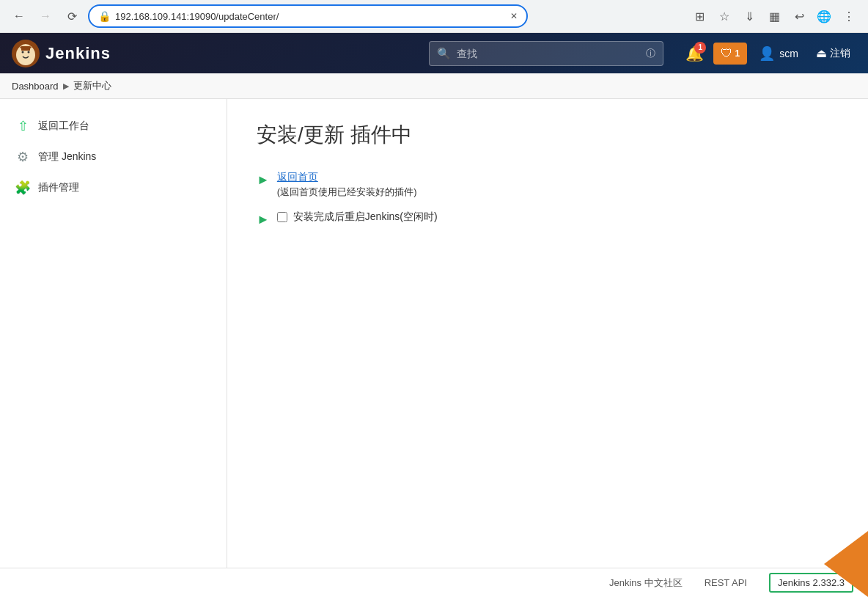  What do you see at coordinates (92, 86) in the screenshot?
I see `breadcrumb-current: 更新中心` at bounding box center [92, 86].